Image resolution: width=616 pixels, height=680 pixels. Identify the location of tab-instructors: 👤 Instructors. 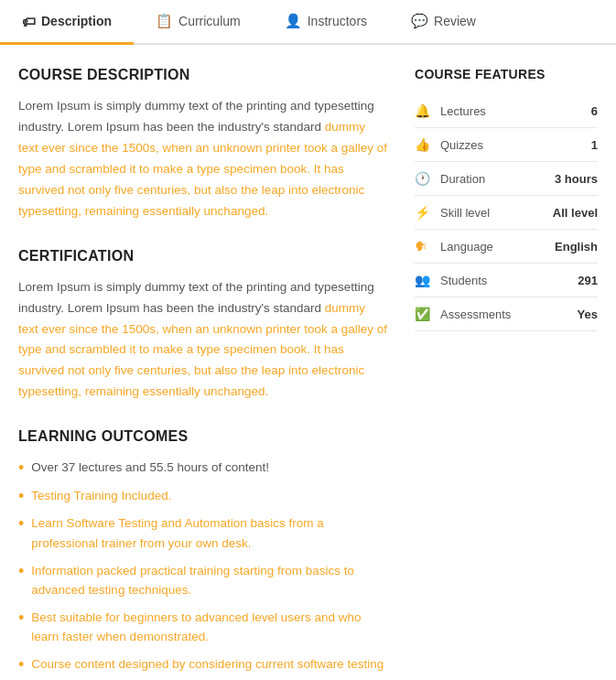
(326, 22).